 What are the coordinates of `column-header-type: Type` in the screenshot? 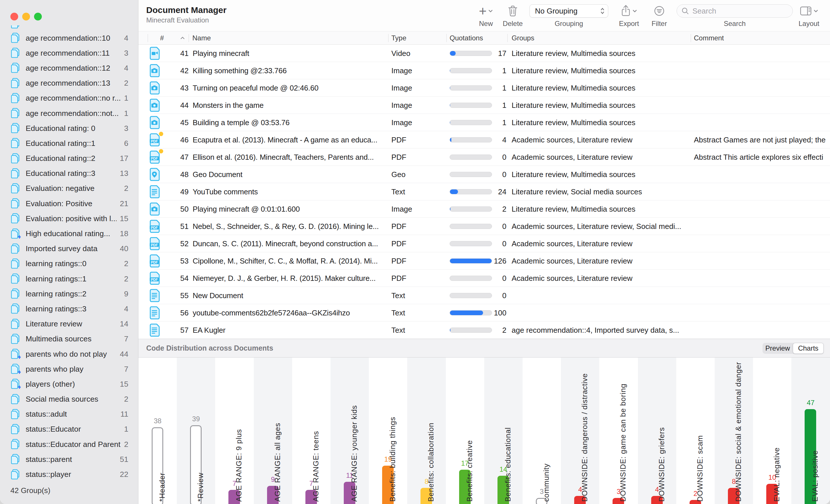 It's located at (399, 38).